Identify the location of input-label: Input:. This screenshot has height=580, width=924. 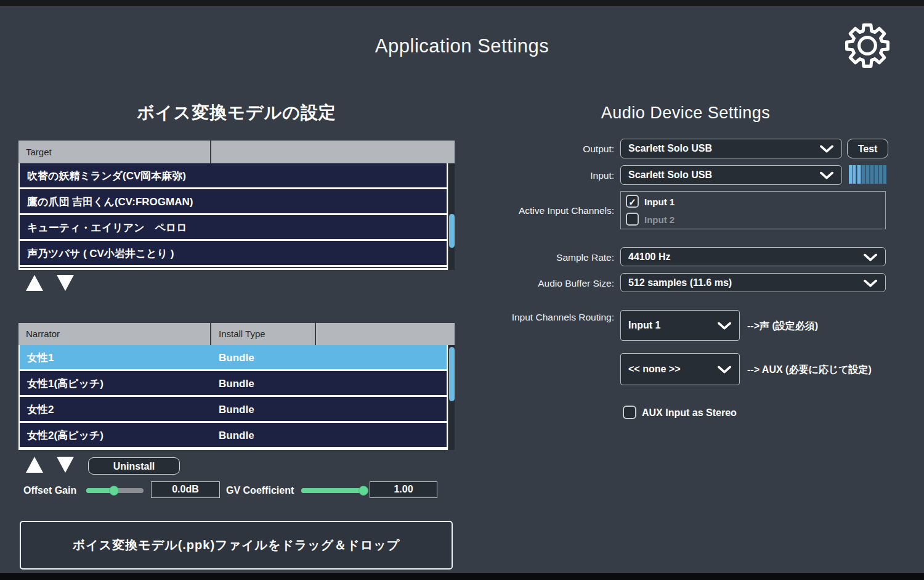
(559, 176).